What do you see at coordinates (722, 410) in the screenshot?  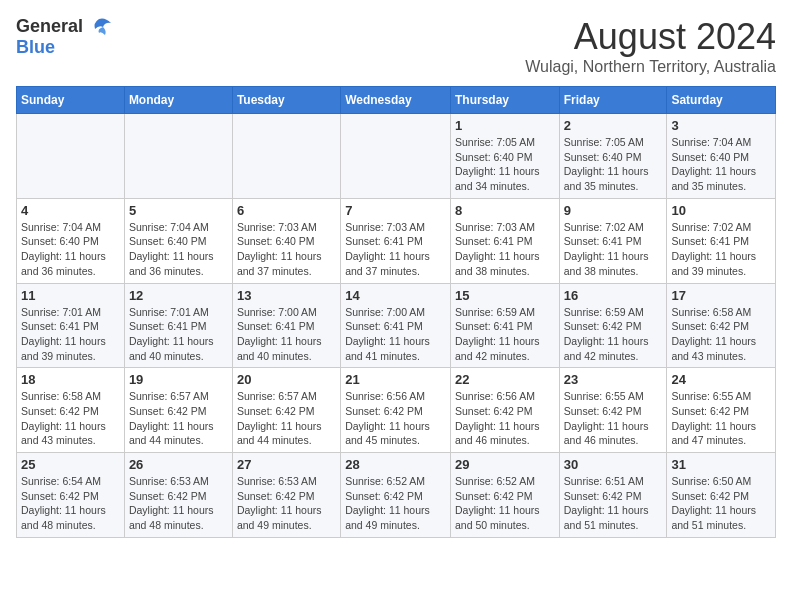 I see `calendar-cell: 24Sunrise: 6:55 AM Sunset: 6:42 PM Dayli…` at bounding box center [722, 410].